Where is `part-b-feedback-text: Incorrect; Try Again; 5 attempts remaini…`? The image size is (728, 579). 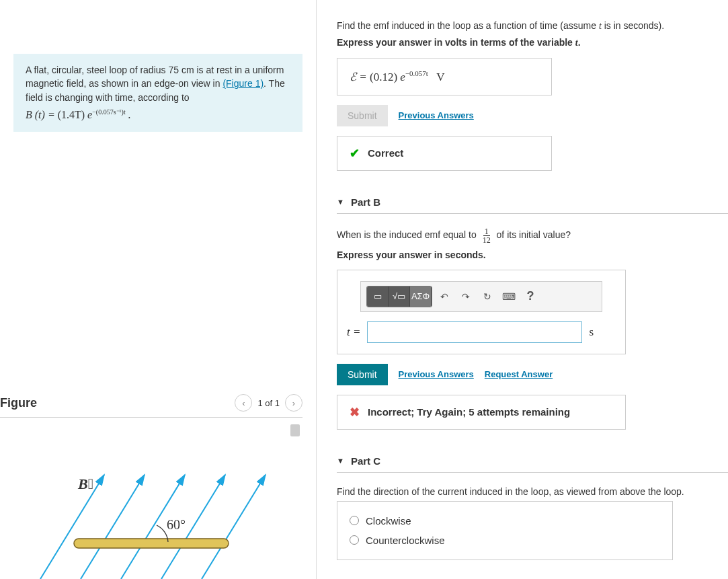
part-b-feedback-text: Incorrect; Try Again; 5 attempts remaini… is located at coordinates (469, 412).